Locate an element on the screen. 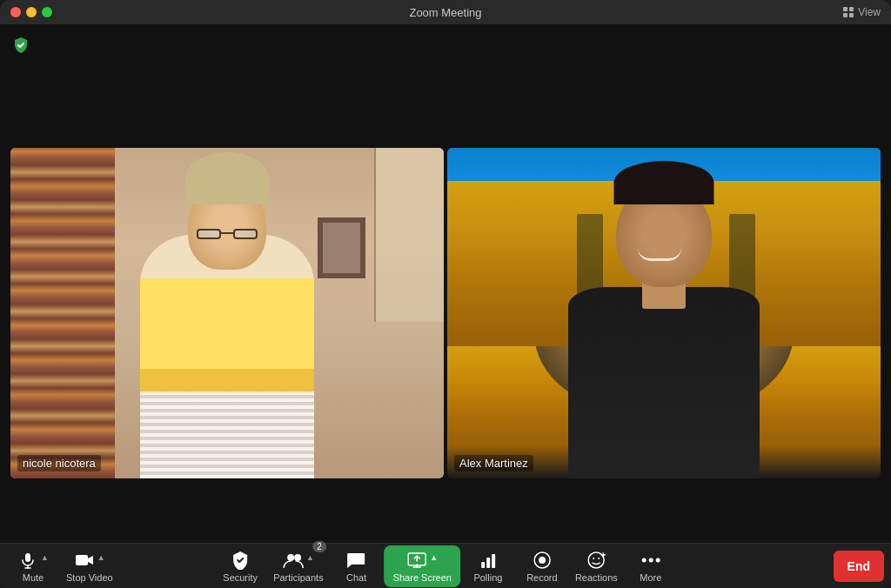 The width and height of the screenshot is (891, 588). participant-name-nicole: nicole nicotera is located at coordinates (59, 463).